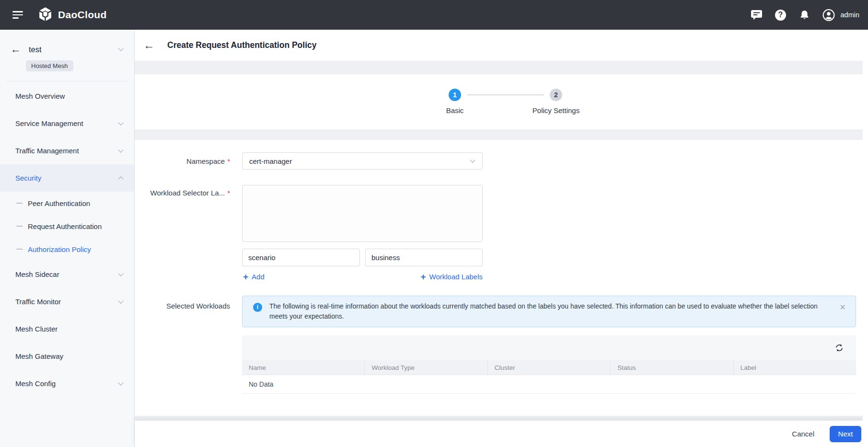 Image resolution: width=868 pixels, height=447 pixels. Describe the element at coordinates (67, 96) in the screenshot. I see `sidebar-item-mesh-overview: Mesh Overview` at that location.